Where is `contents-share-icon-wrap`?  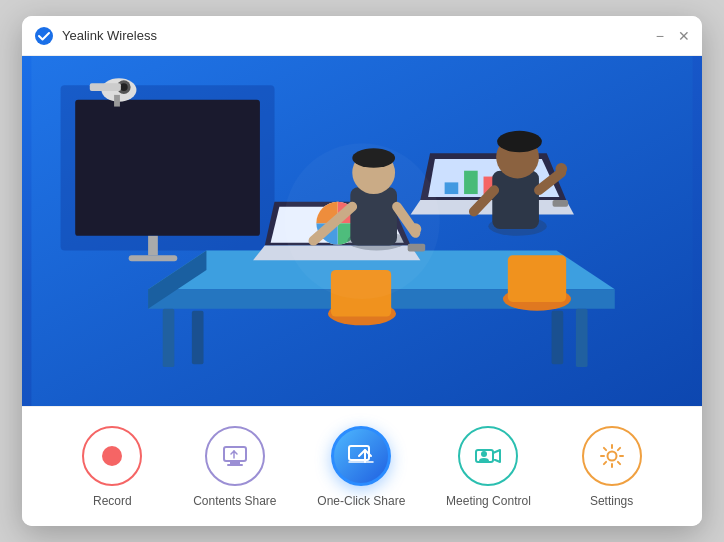
contents-share-icon-wrap is located at coordinates (235, 456).